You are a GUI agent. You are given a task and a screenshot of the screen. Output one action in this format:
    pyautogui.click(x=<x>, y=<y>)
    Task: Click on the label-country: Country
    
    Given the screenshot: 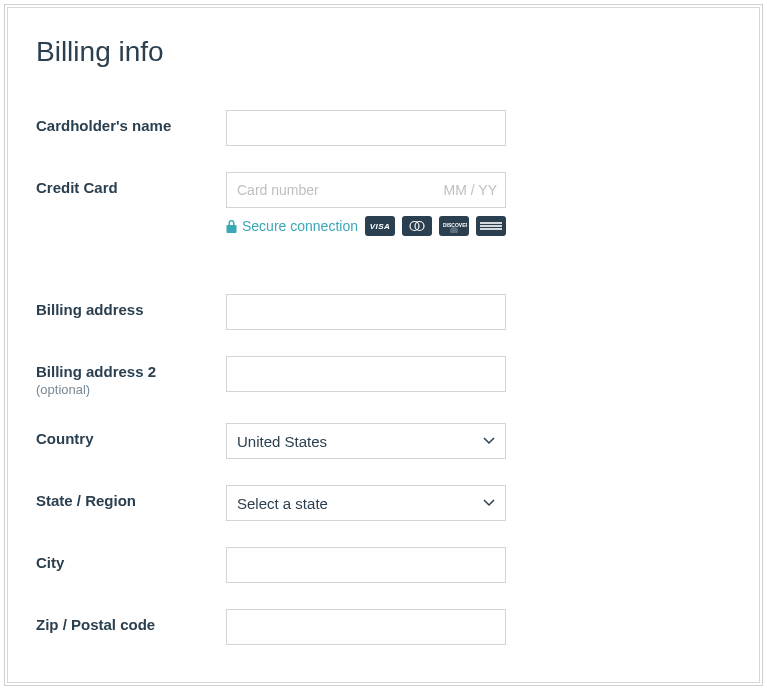 What is the action you would take?
    pyautogui.click(x=131, y=435)
    